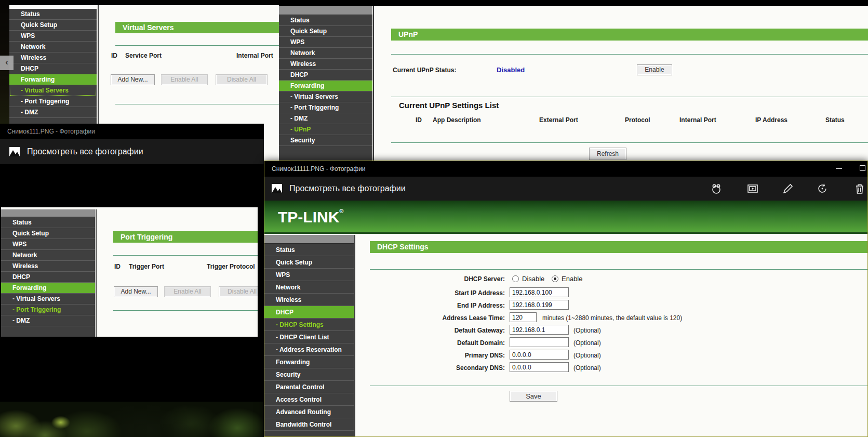 The image size is (868, 437). Describe the element at coordinates (788, 189) in the screenshot. I see `edit-icon` at that location.